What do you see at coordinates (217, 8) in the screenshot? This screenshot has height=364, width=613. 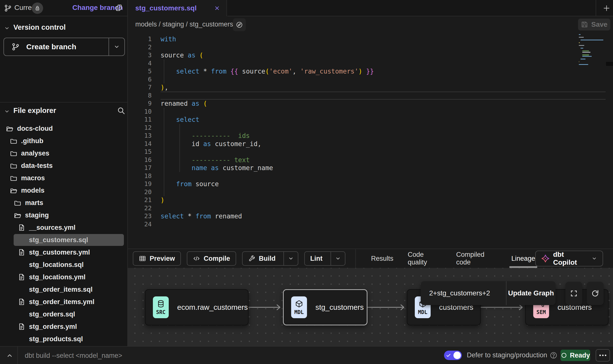 I see `close-icon` at bounding box center [217, 8].